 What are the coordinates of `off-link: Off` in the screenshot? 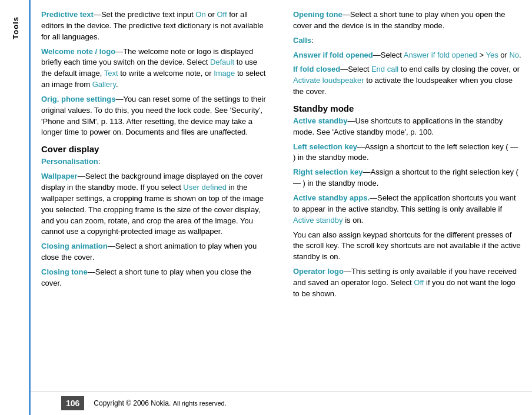 It's located at (221, 14).